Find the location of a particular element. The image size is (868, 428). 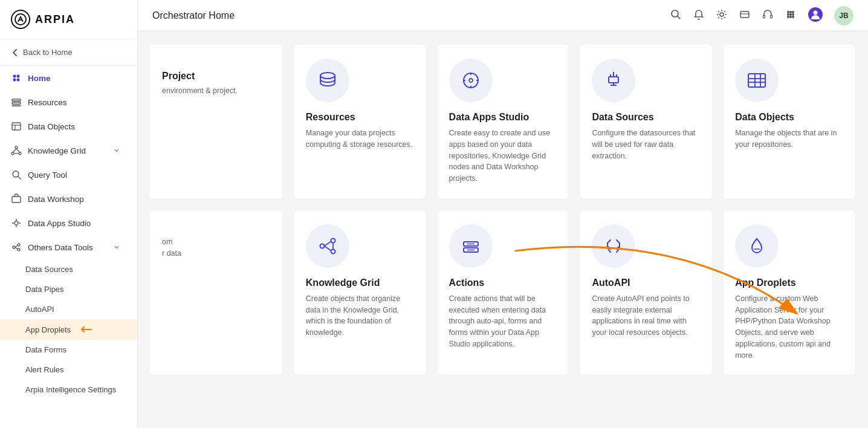

support-icon is located at coordinates (768, 16).